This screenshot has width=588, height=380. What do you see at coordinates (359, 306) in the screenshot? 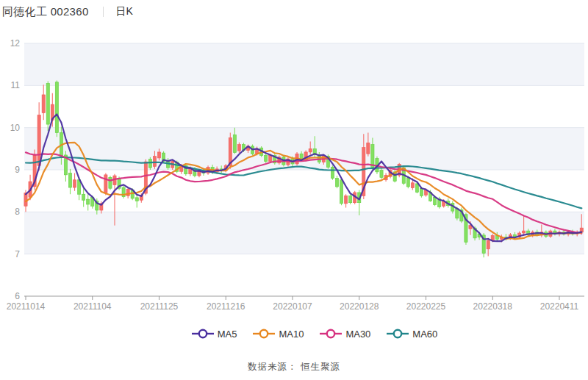
I see `x-tick-label: 20220128` at bounding box center [359, 306].